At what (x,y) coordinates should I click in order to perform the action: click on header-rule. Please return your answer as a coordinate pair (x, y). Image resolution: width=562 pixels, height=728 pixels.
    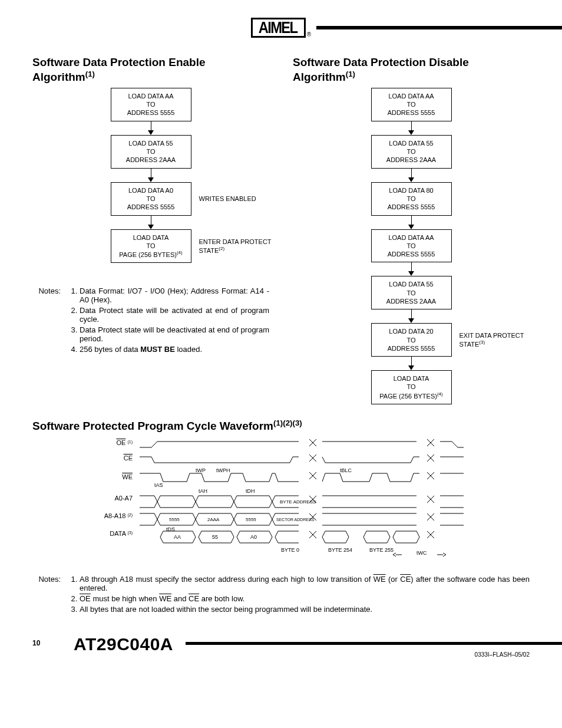
    Looking at the image, I should click on (439, 28).